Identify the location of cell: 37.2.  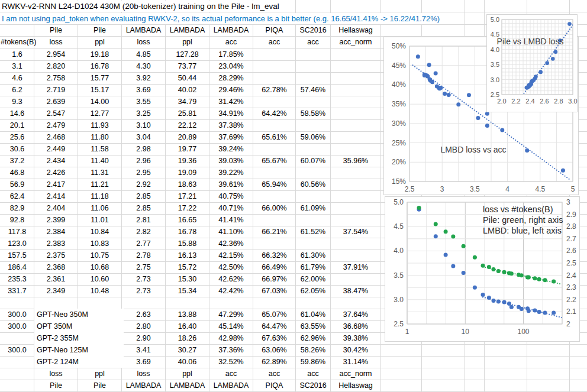
(17, 161).